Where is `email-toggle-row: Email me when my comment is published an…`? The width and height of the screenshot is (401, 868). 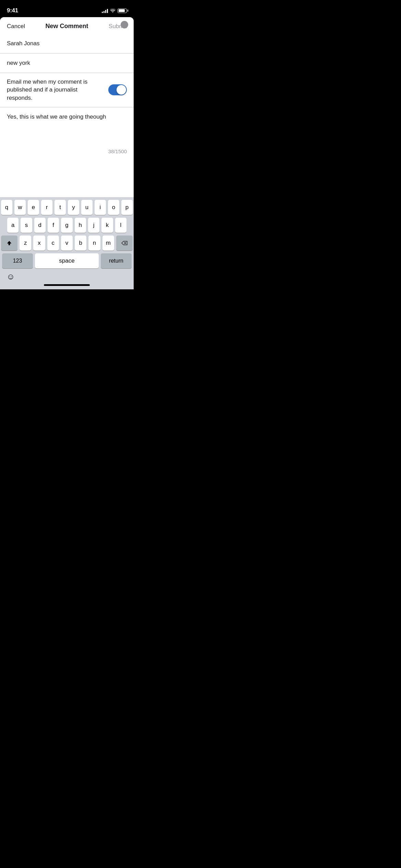 email-toggle-row: Email me when my comment is published an… is located at coordinates (67, 90).